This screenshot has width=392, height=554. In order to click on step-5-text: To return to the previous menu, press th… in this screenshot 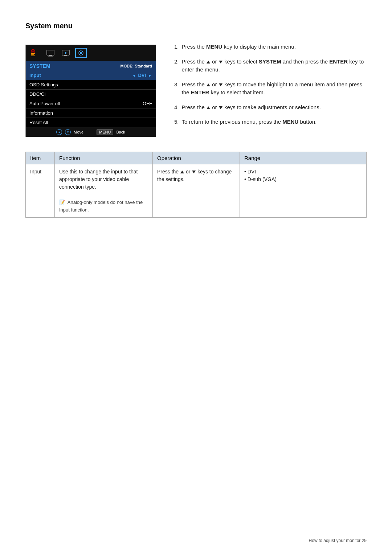, I will do `click(274, 122)`.